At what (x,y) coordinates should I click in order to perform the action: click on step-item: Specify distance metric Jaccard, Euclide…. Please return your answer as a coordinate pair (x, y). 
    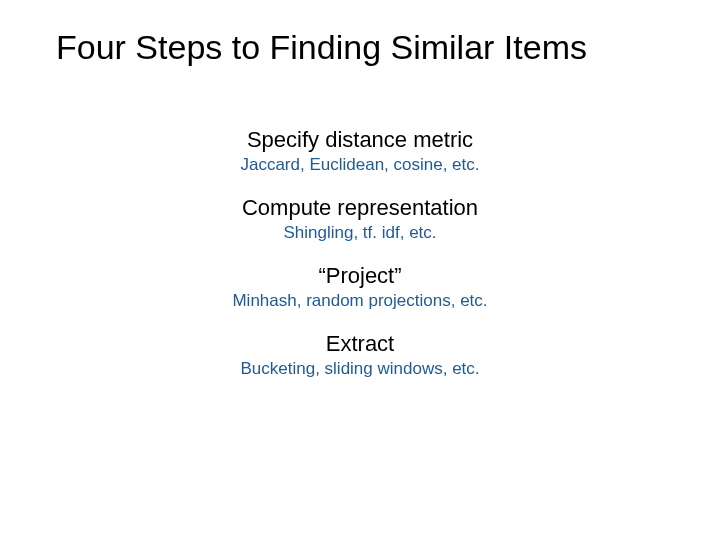
    Looking at the image, I should click on (360, 151).